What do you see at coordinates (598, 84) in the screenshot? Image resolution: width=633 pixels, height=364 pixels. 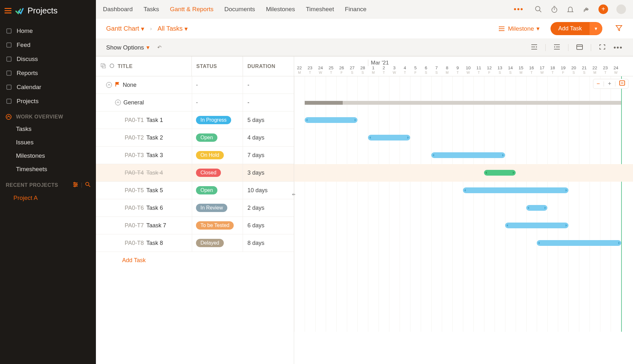 I see `zoom-out-icon: −` at bounding box center [598, 84].